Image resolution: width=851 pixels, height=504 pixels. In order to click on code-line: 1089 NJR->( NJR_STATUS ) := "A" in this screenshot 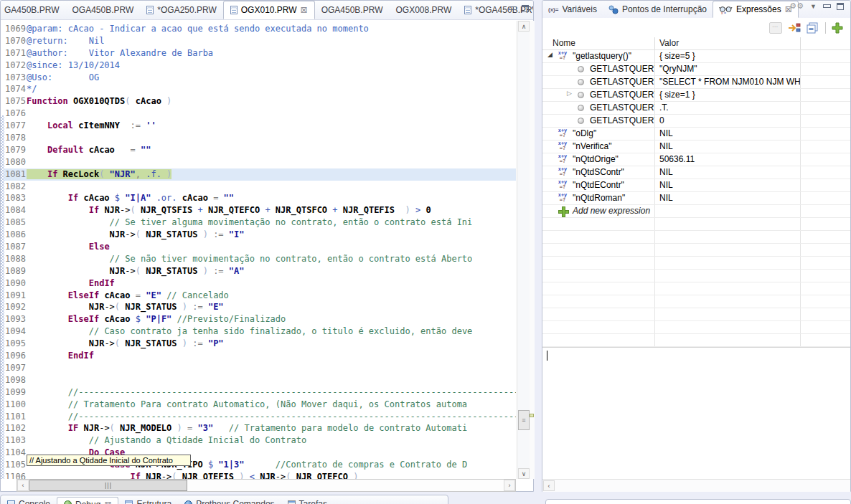, I will do `click(258, 271)`.